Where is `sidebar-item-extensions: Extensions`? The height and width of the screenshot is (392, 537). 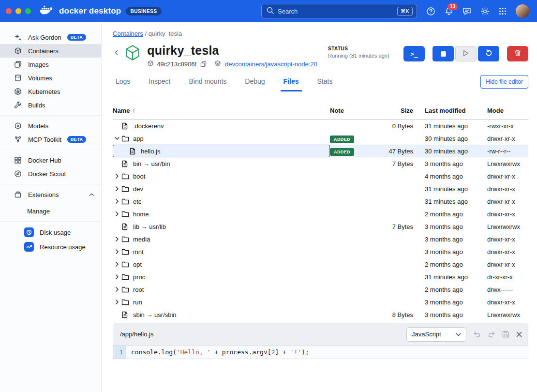 sidebar-item-extensions: Extensions is located at coordinates (50, 195).